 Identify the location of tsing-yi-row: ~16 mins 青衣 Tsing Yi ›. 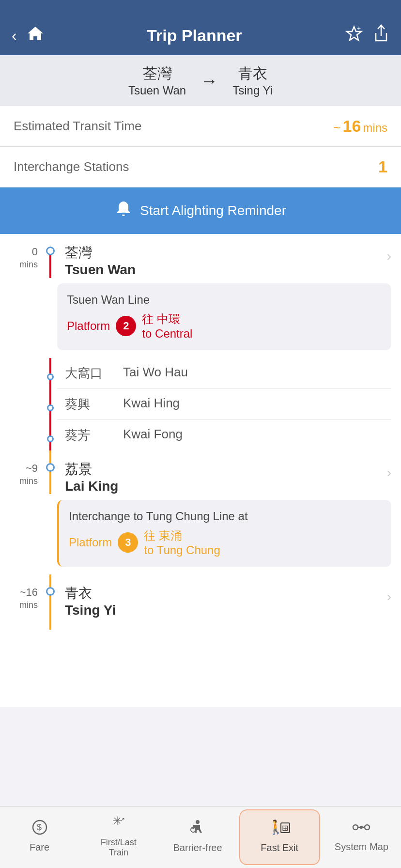
(200, 602).